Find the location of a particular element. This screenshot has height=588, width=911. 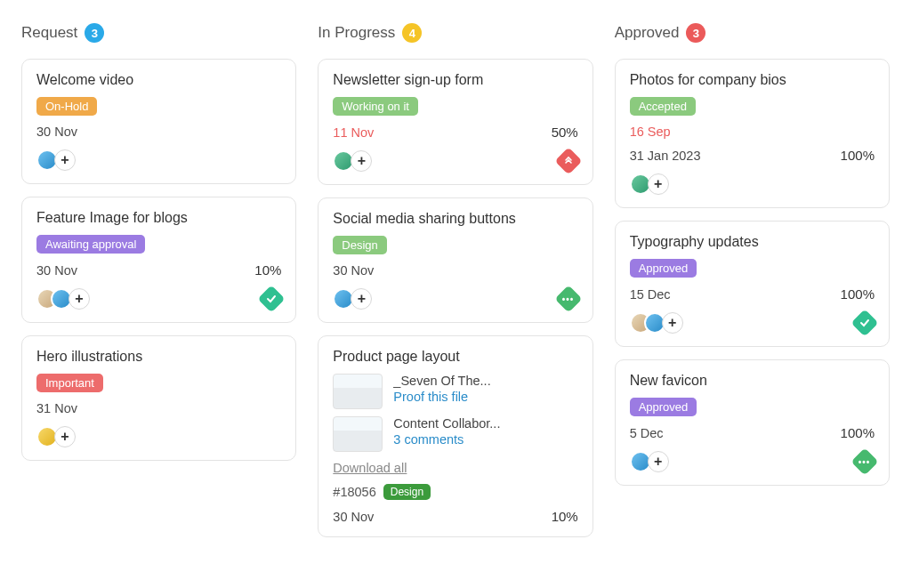

card-date-overdue: 16 Sep is located at coordinates (753, 132).